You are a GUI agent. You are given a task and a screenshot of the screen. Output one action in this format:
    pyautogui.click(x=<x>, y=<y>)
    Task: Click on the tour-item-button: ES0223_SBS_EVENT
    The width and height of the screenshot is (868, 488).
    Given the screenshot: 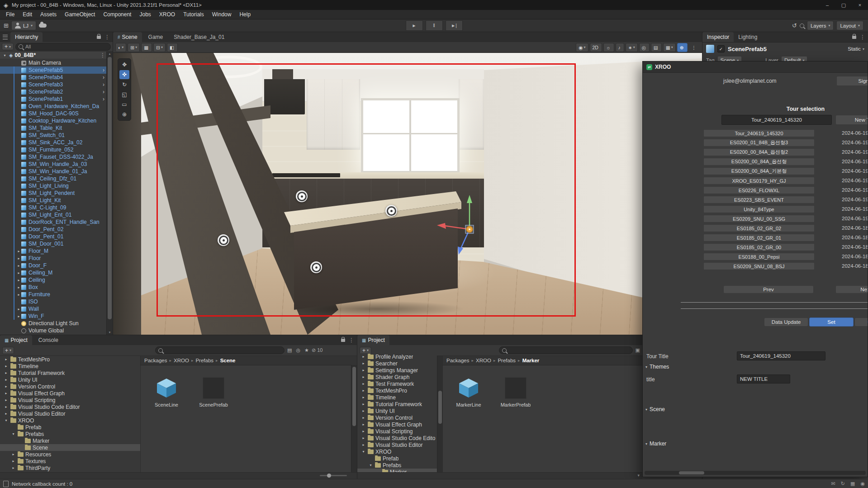 What is the action you would take?
    pyautogui.click(x=759, y=200)
    